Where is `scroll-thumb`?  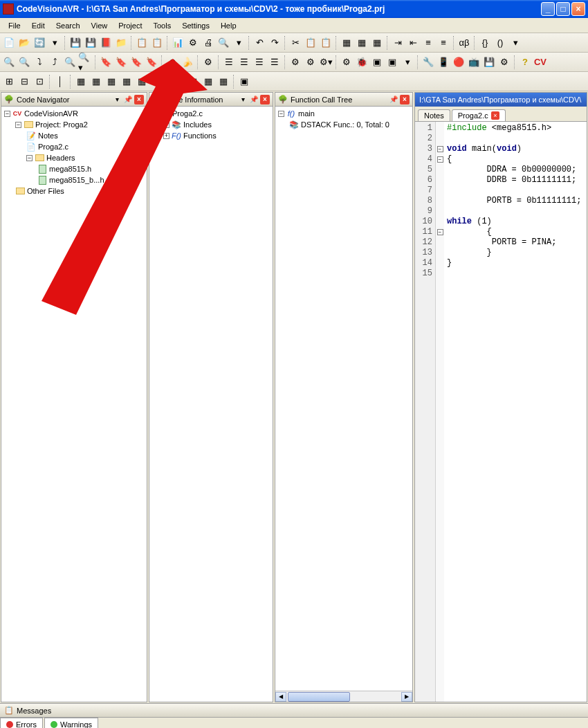 scroll-thumb is located at coordinates (319, 697).